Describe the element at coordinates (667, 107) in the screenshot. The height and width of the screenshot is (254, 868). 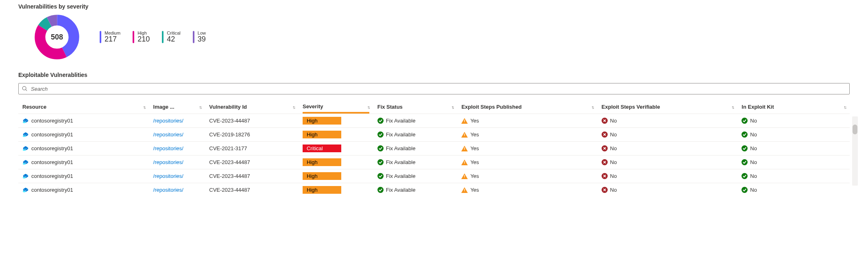
I see `column-verifiable: Exploit Steps Verifiable↑↓` at that location.